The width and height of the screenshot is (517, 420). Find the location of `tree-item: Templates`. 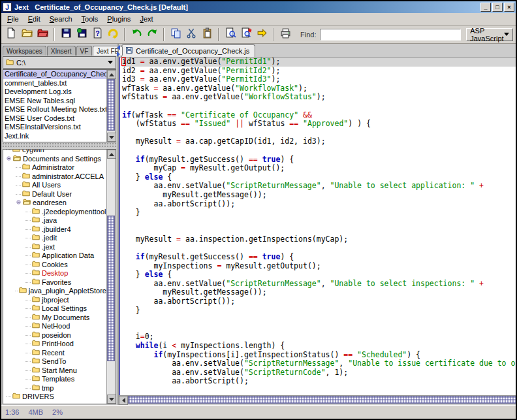

tree-item: Templates is located at coordinates (55, 380).